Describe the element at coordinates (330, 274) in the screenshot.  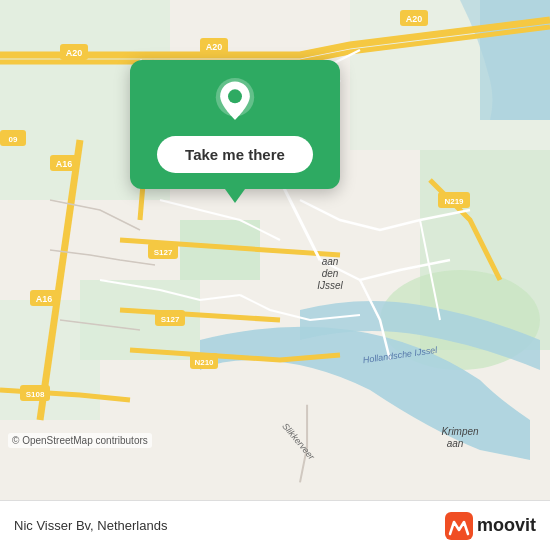
I see `svg-text: den` at that location.